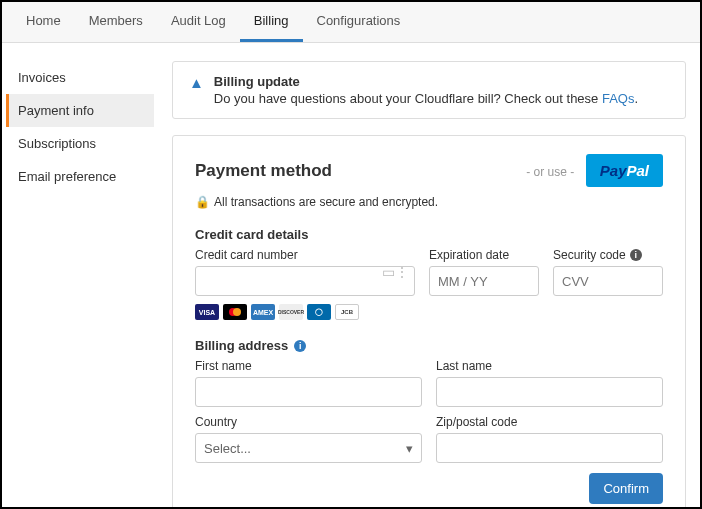 This screenshot has height=509, width=702. Describe the element at coordinates (116, 22) in the screenshot. I see `tab-members: Members` at that location.